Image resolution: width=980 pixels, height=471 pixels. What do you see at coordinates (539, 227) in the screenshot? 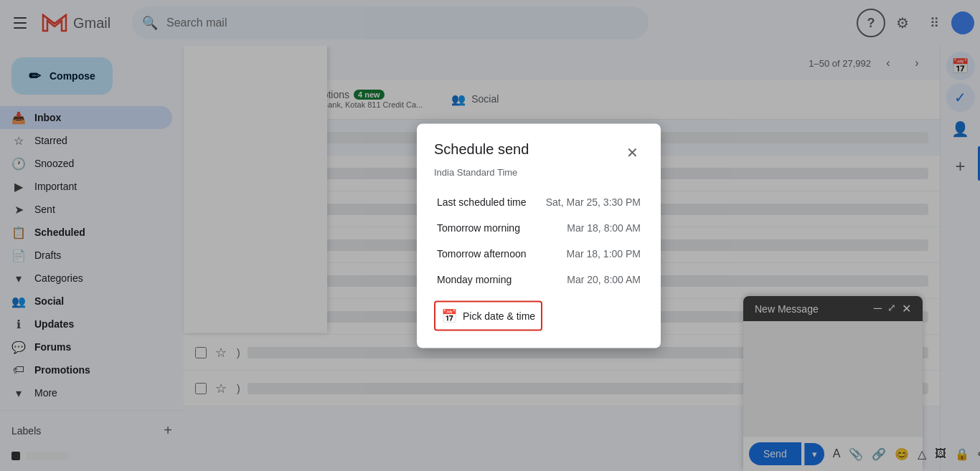
I see `schedule-option-tomorrow-morning: Tomorrow morning Mar 18, 8:00 AM` at bounding box center [539, 227].